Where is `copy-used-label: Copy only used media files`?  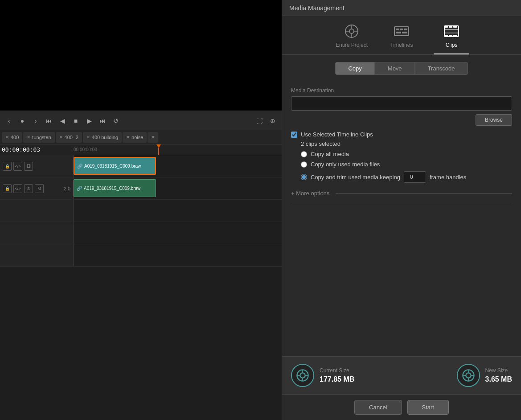
copy-used-label: Copy only used media files is located at coordinates (345, 164).